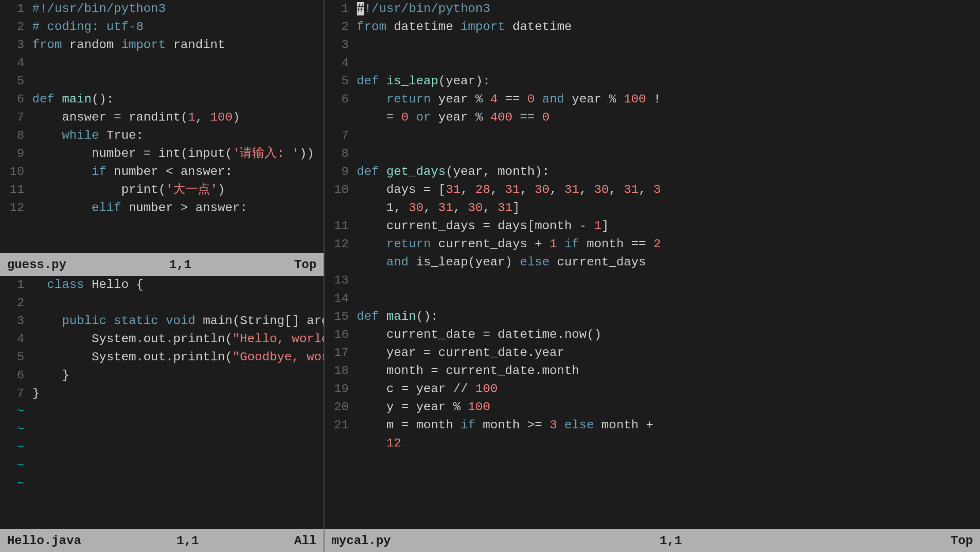  I want to click on table-row: 19 c = year // 100, so click(652, 389).